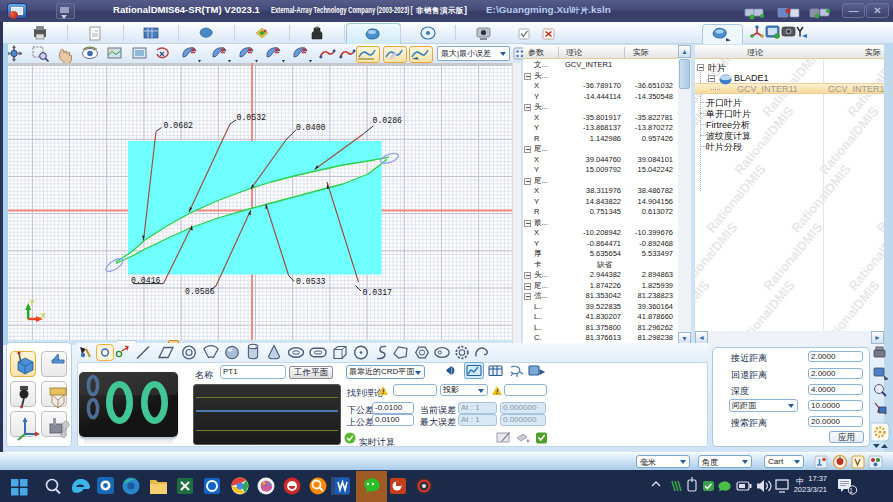 This screenshot has width=893, height=502. What do you see at coordinates (33, 302) in the screenshot?
I see `svg-text: Y` at bounding box center [33, 302].